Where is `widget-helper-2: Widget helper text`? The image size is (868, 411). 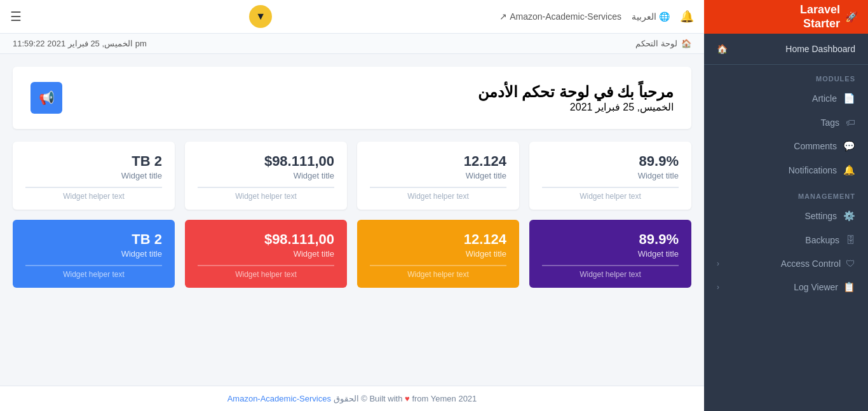
widget-helper-2: Widget helper text is located at coordinates (266, 196).